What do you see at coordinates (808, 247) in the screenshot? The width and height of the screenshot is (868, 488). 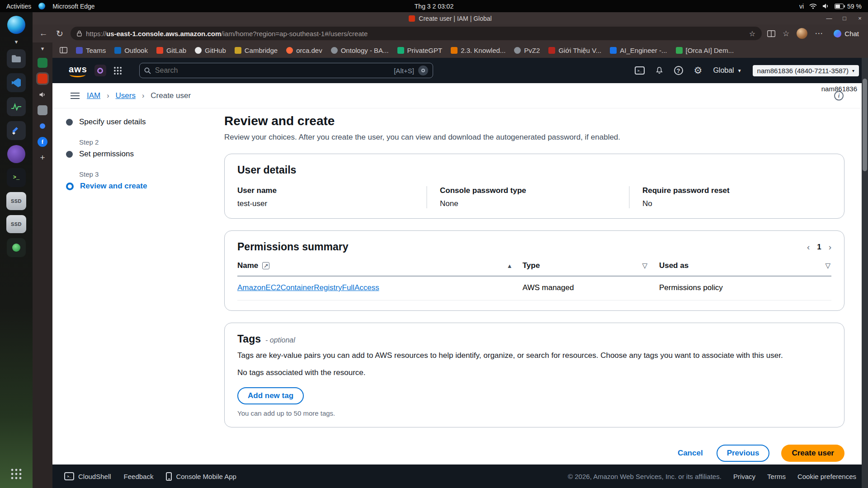 I see `page-prev-icon: ‹` at bounding box center [808, 247].